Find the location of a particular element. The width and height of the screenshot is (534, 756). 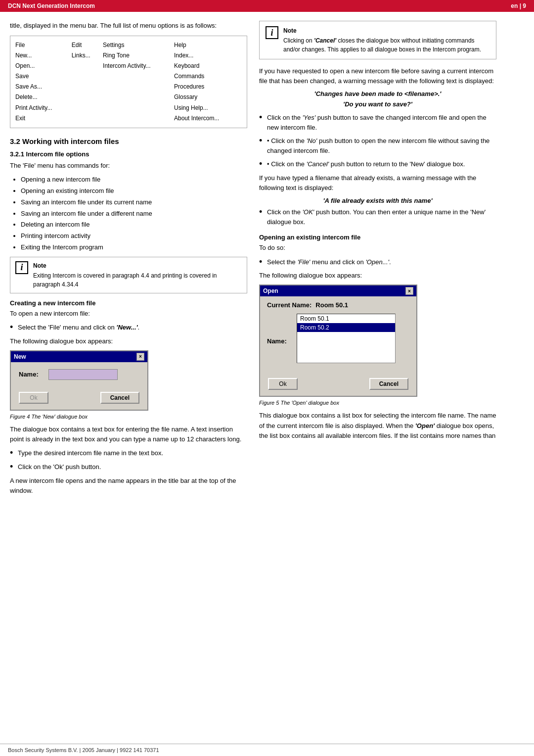

open-dialog-title: Open is located at coordinates (271, 291).